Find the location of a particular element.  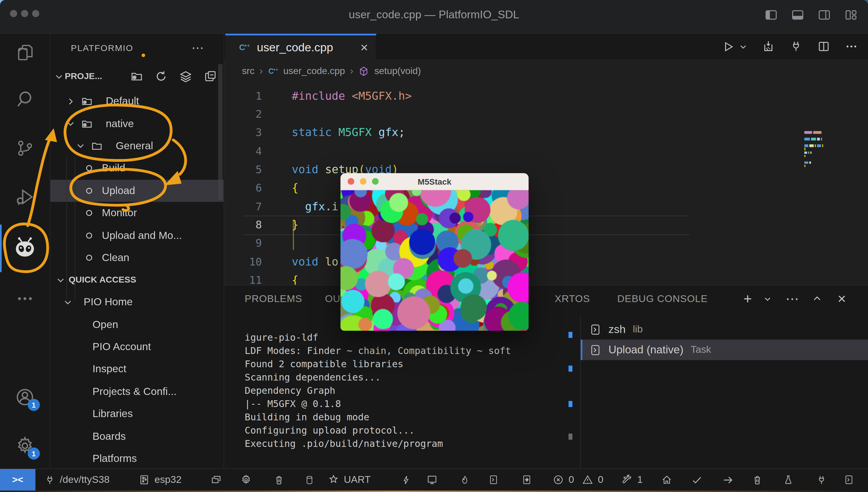

m5stack-close-button is located at coordinates (351, 181).